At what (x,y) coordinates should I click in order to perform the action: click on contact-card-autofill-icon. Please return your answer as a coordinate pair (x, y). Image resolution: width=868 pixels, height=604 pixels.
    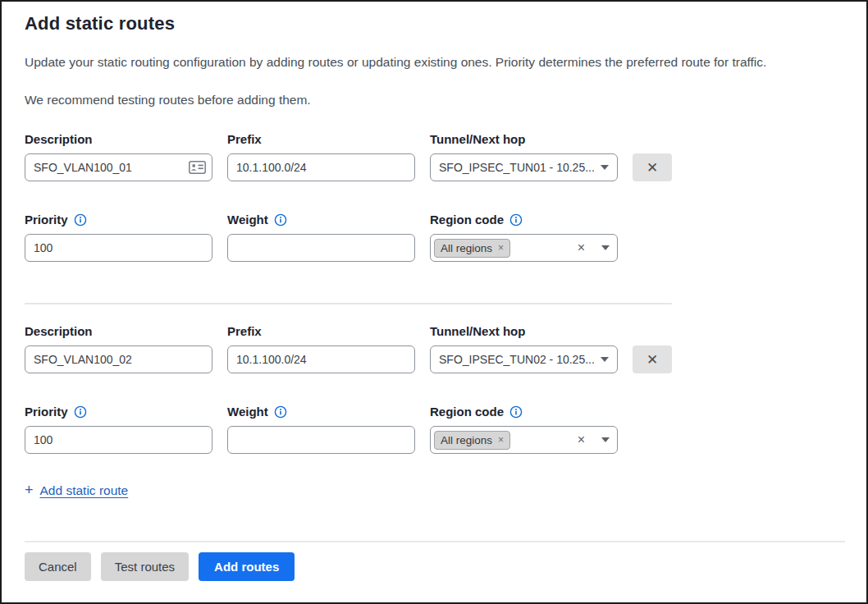
    Looking at the image, I should click on (197, 167).